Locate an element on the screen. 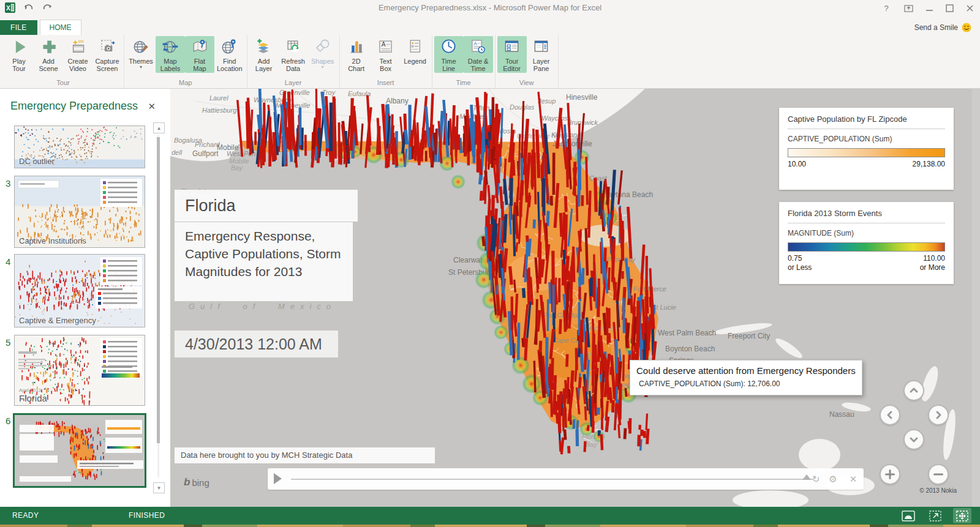  scene-thumbnail-4: 4Captive & Emergency is located at coordinates (80, 291).